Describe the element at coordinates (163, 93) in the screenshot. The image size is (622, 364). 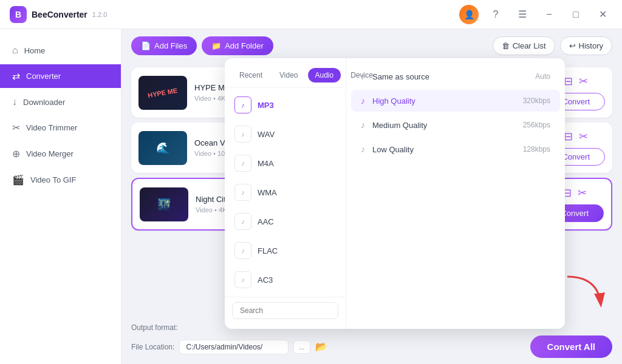
I see `file-thumbnail: HYPE ME` at that location.